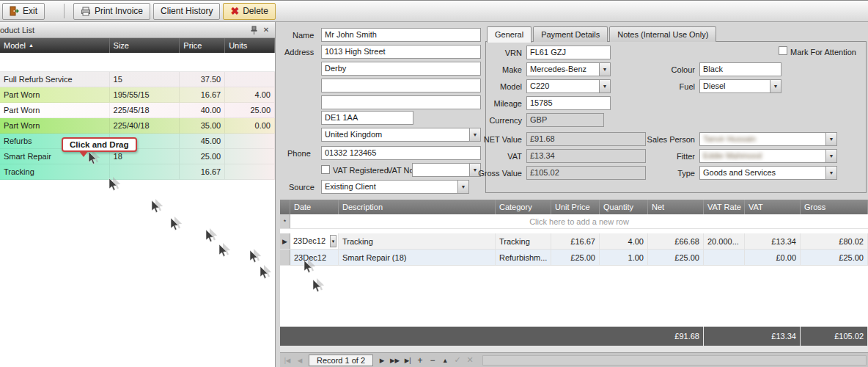  Describe the element at coordinates (674, 360) in the screenshot. I see `horizontal-scrollbar` at that location.